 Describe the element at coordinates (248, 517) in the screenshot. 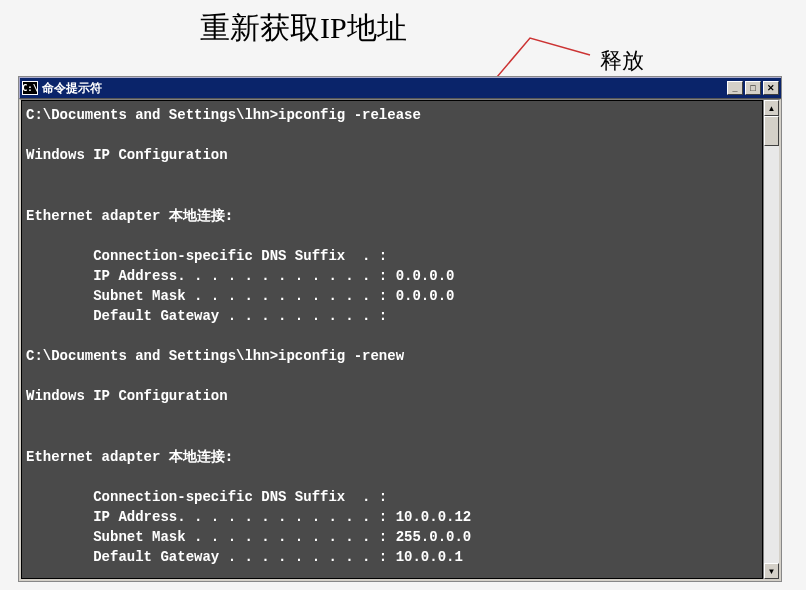

I see `console-line: IP Address. . . . . . . . . . . . : 10.0…` at that location.